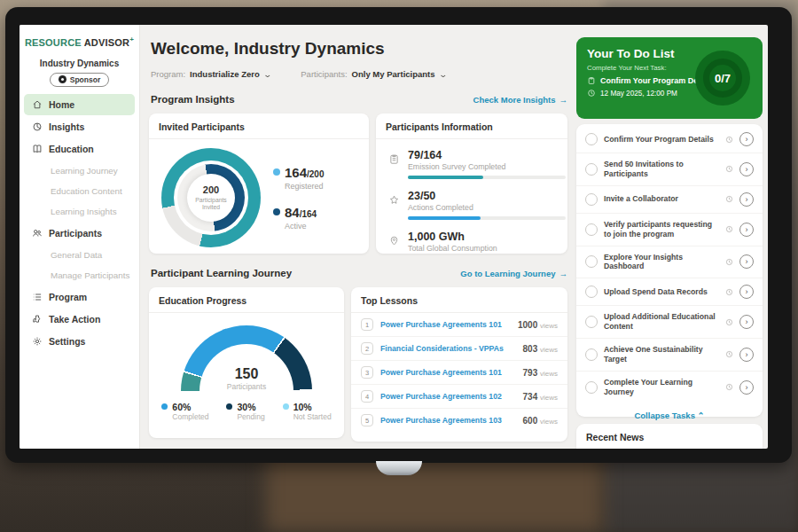 Image resolution: width=798 pixels, height=532 pixels. What do you see at coordinates (299, 177) in the screenshot?
I see `registered-legend-item: 164/200 Registered` at bounding box center [299, 177].